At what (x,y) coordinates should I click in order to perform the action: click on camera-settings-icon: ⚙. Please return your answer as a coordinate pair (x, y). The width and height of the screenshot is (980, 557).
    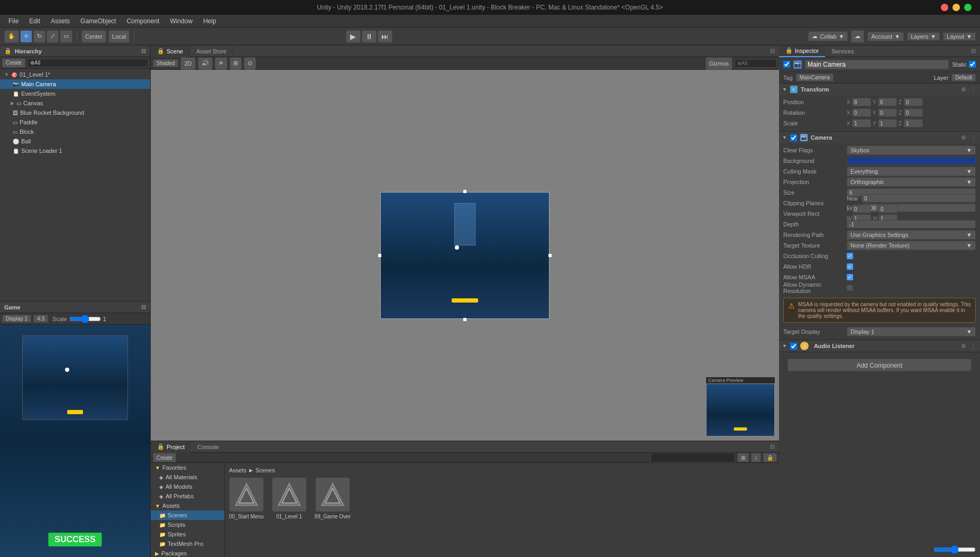
    Looking at the image, I should click on (964, 138).